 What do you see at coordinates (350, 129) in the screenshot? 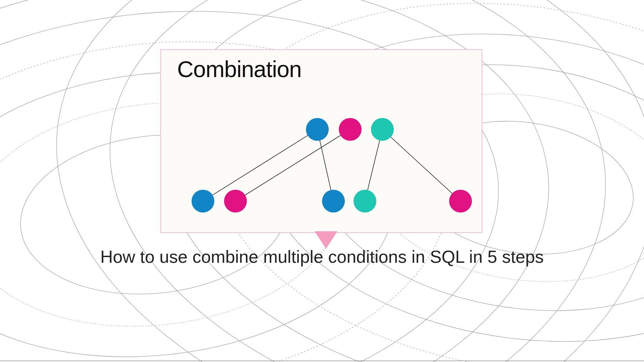
I see `node-top-1-pink` at bounding box center [350, 129].